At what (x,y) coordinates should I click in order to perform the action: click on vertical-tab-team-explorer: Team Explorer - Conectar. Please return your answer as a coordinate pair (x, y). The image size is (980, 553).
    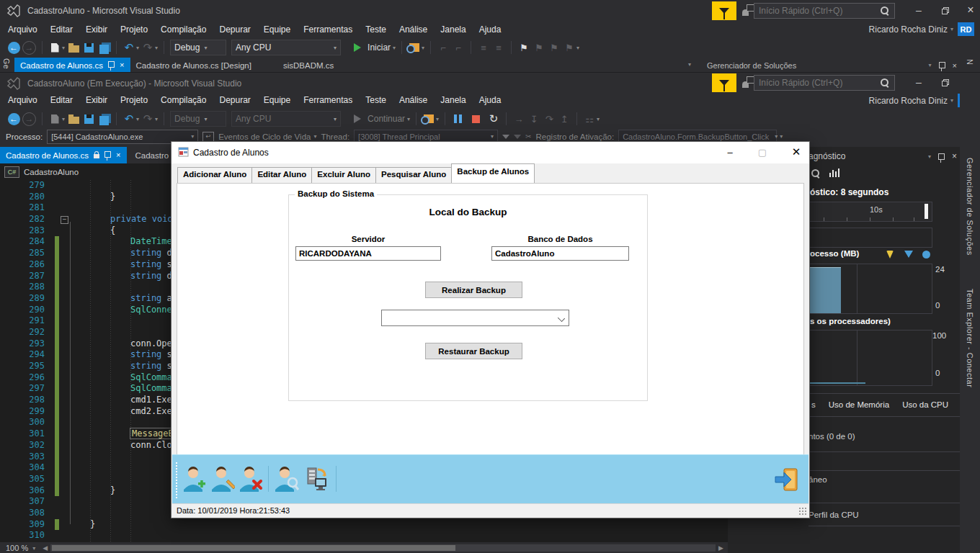
    Looking at the image, I should click on (970, 338).